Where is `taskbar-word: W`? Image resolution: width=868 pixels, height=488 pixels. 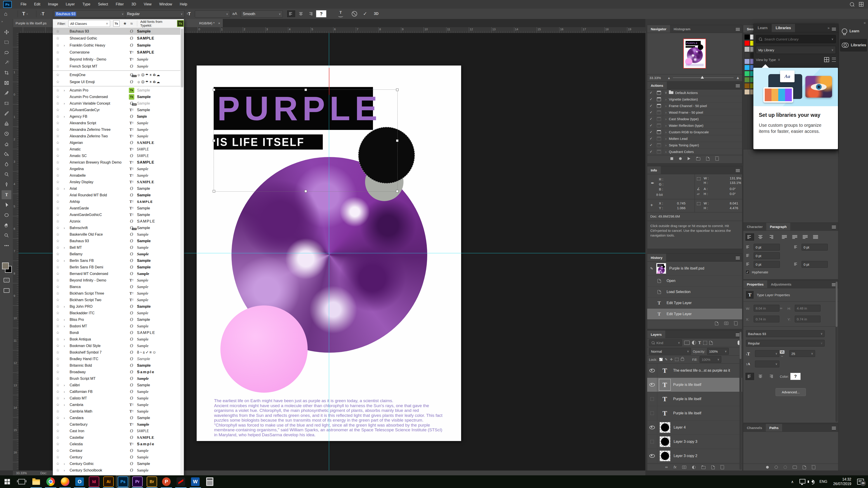
taskbar-word: W is located at coordinates (195, 482).